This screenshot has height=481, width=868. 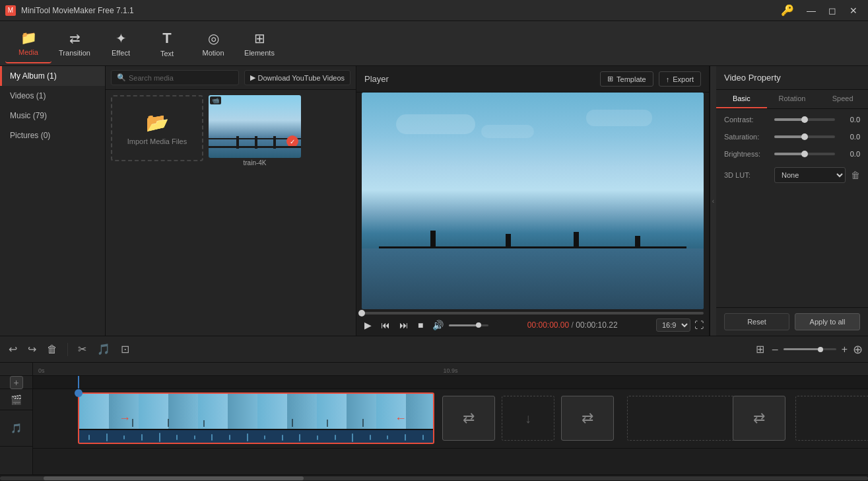 I want to click on zoom-slider, so click(x=810, y=349).